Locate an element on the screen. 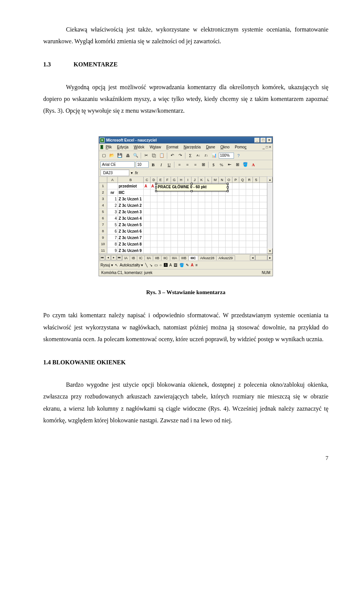 The width and height of the screenshot is (364, 589). table-row: 75Z 3c Uczeń 5 is located at coordinates (183, 225).